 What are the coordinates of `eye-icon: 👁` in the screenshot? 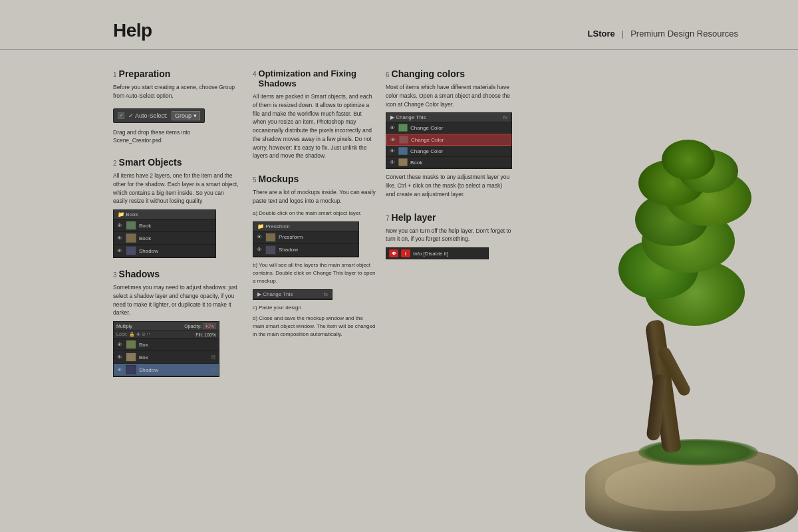 It's located at (120, 225).